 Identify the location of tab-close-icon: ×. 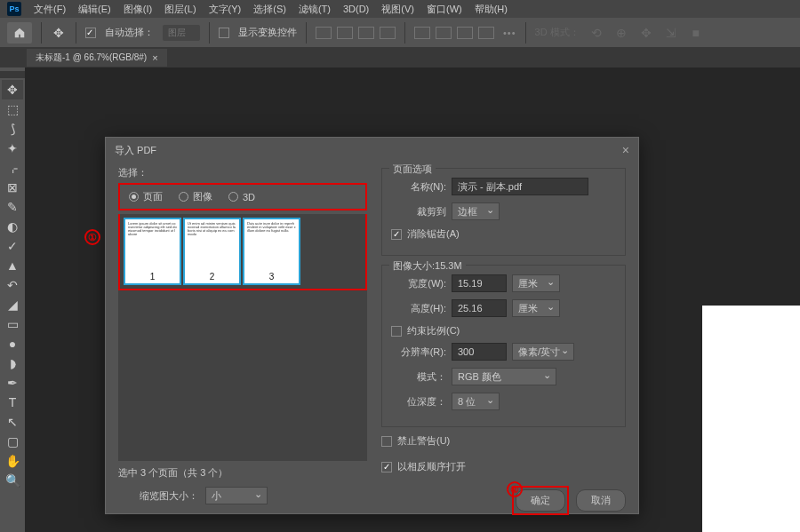
(155, 58).